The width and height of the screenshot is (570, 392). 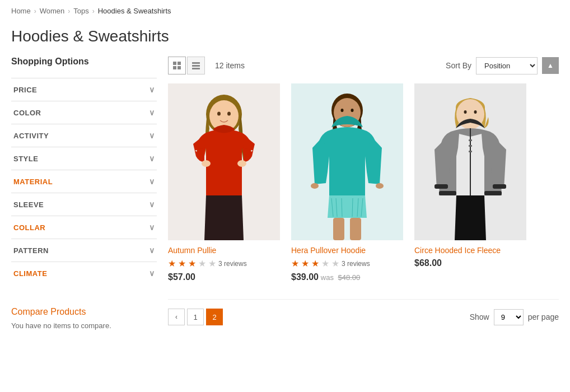 What do you see at coordinates (84, 136) in the screenshot?
I see `filter-activity: ACTIVITY ∨` at bounding box center [84, 136].